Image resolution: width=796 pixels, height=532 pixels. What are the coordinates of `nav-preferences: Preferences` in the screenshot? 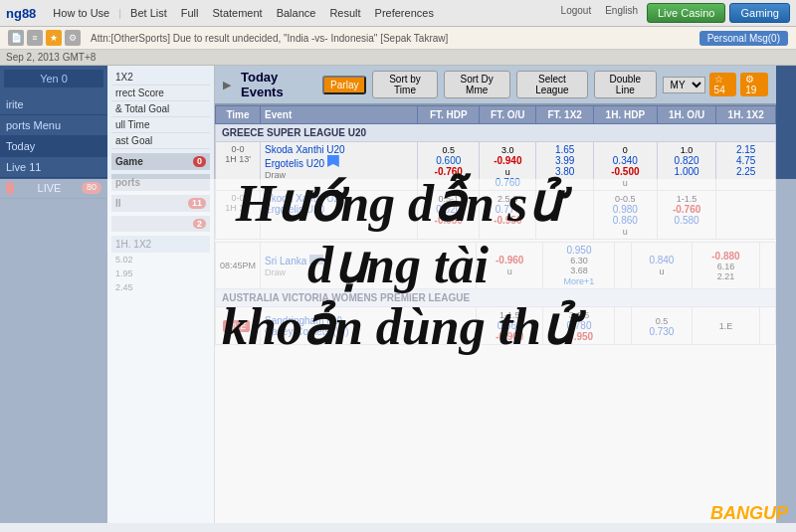 It's located at (404, 13).